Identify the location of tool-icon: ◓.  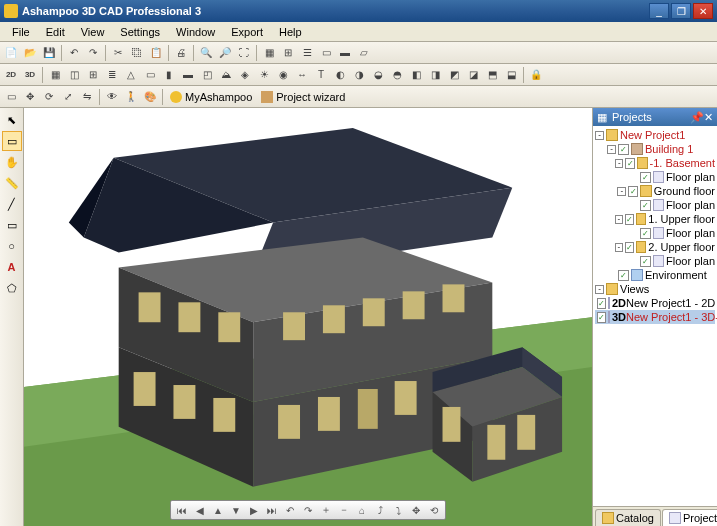
(397, 75).